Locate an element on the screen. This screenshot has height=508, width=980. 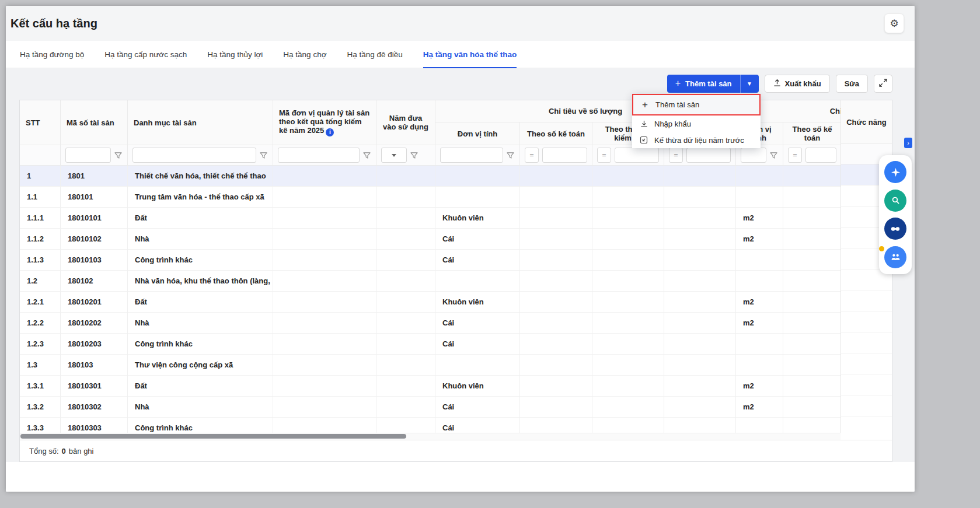
cell-code: 18010301 is located at coordinates (95, 386).